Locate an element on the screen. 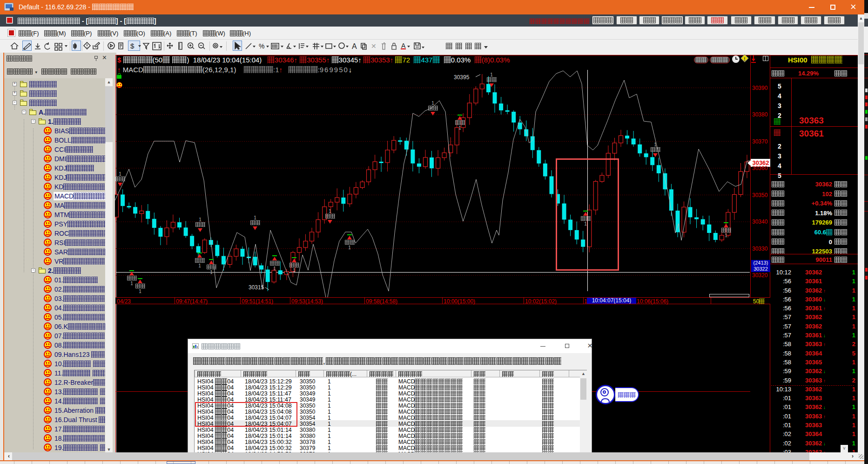 The image size is (868, 464). svg-text: 30395 is located at coordinates (462, 77).